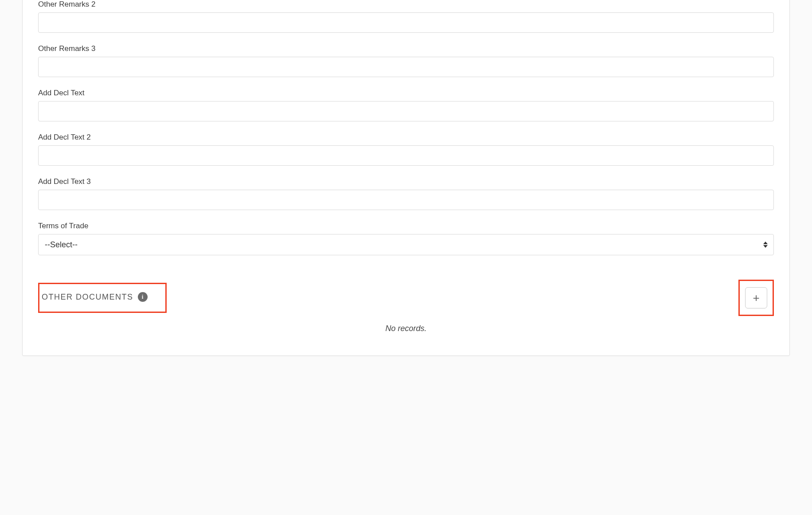  I want to click on section-other-documents-header: OTHER DOCUMENTS i +, so click(406, 298).